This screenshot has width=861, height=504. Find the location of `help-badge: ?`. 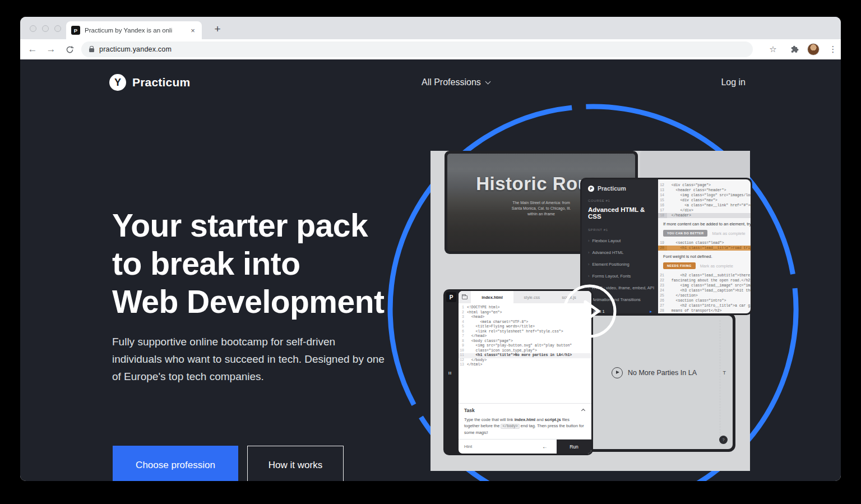

help-badge: ? is located at coordinates (723, 440).